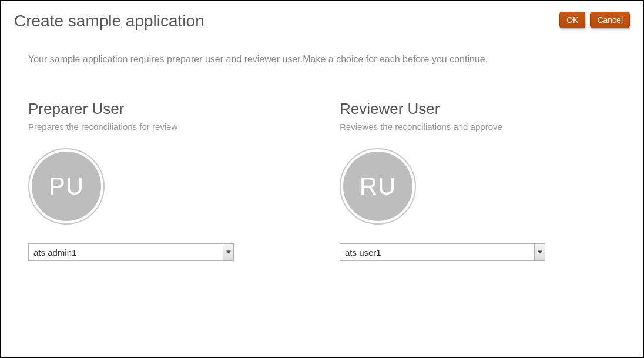  What do you see at coordinates (595, 20) in the screenshot?
I see `button-row: OK Cancel` at bounding box center [595, 20].